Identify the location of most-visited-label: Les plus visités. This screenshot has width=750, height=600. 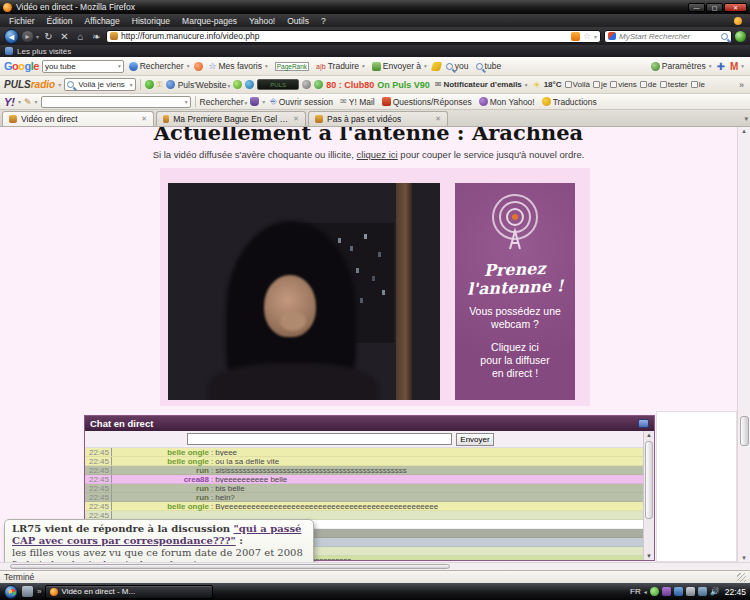
(44, 52).